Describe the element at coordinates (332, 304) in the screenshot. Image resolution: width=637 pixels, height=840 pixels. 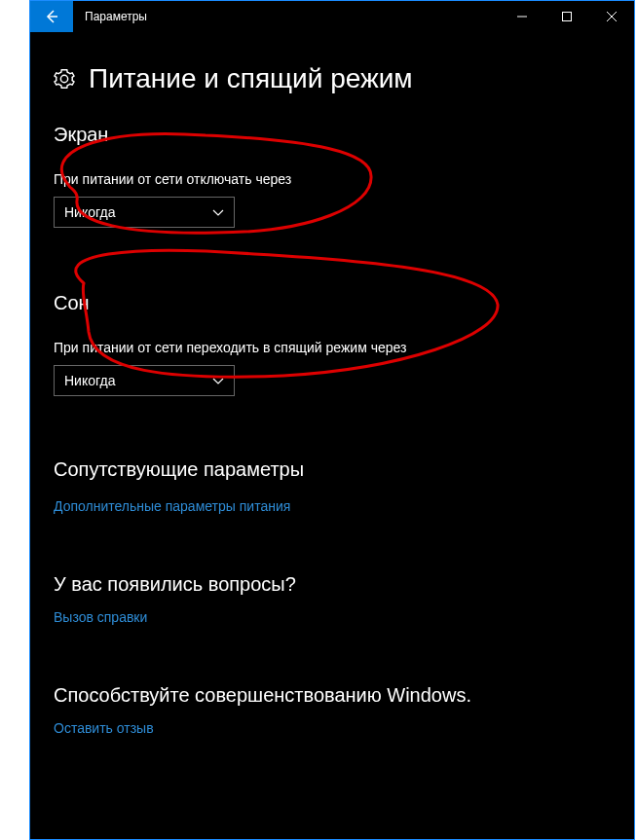
I see `sleep-heading: Сон` at that location.